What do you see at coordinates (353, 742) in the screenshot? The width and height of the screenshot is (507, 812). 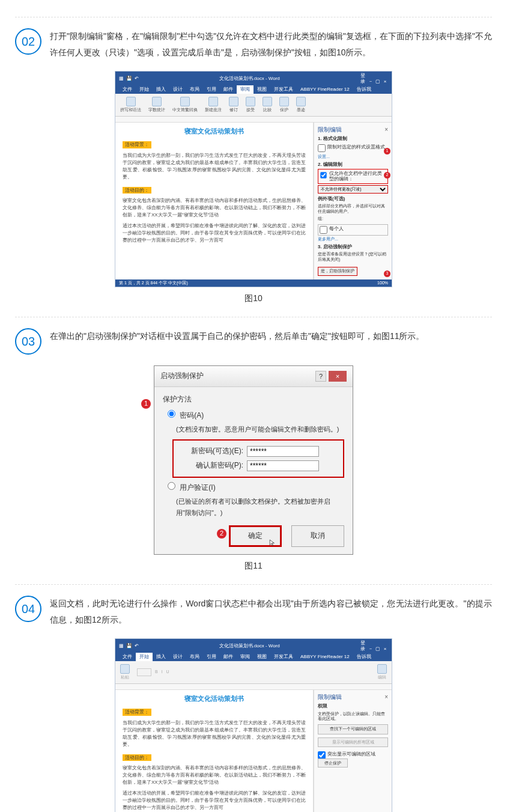 I see `show-all-regions-button: 显示可编辑的所有区域` at bounding box center [353, 742].